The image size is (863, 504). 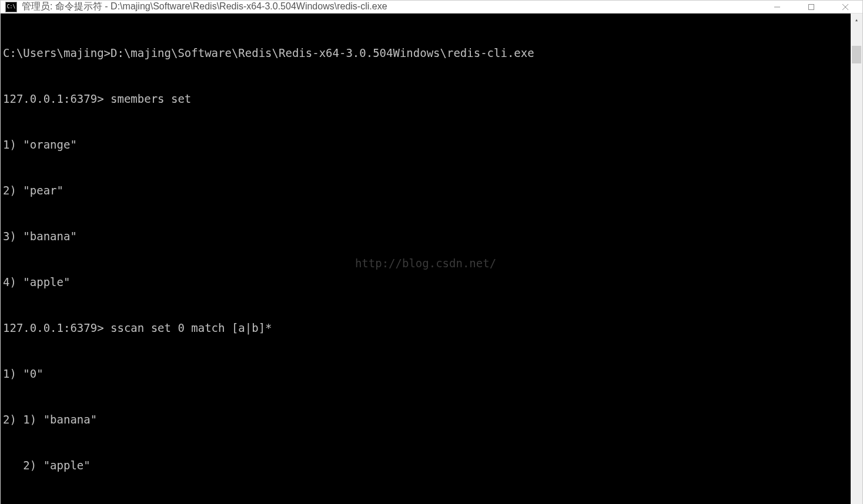 I want to click on terminal-line: 127.0.0.1:6379> sscan set 0 match [a|b]*, so click(x=426, y=328).